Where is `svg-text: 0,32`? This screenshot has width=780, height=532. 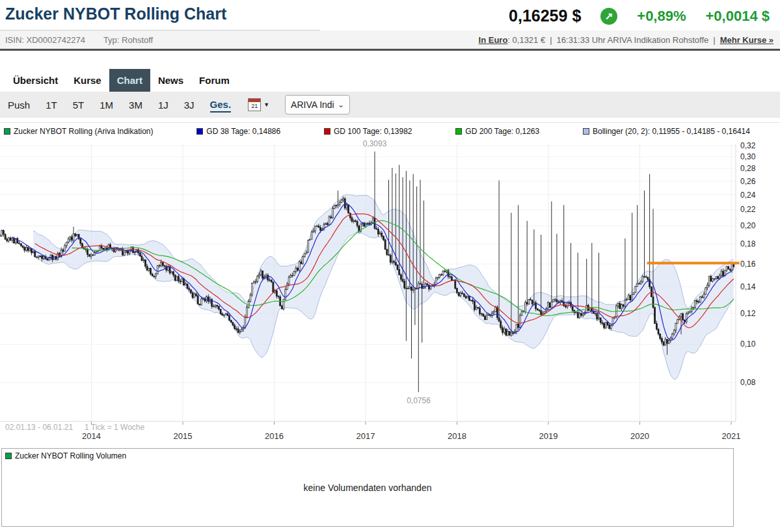 svg-text: 0,32 is located at coordinates (748, 146).